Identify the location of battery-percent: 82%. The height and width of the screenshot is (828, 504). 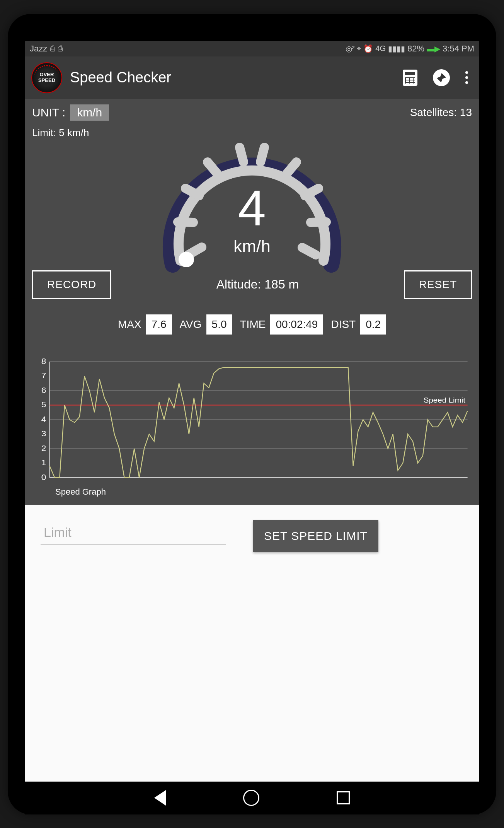
(416, 49).